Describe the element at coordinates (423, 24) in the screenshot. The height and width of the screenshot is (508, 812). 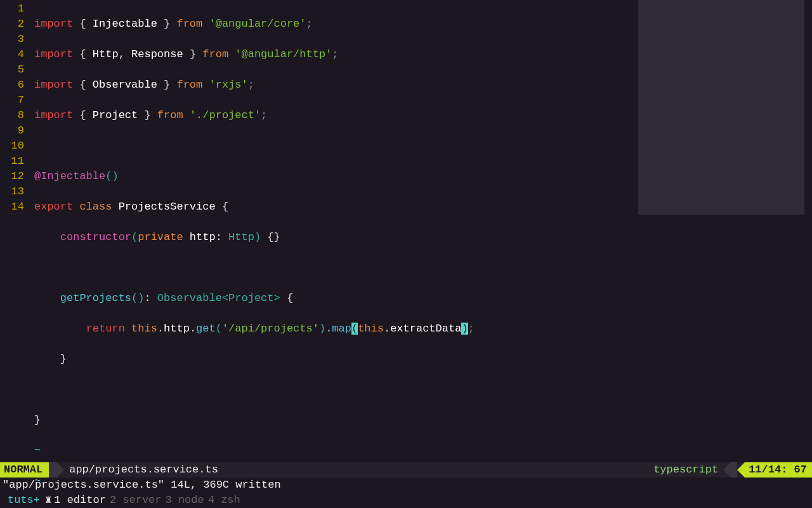
I see `code-line: import { Injectable } from '@angular/cor…` at that location.